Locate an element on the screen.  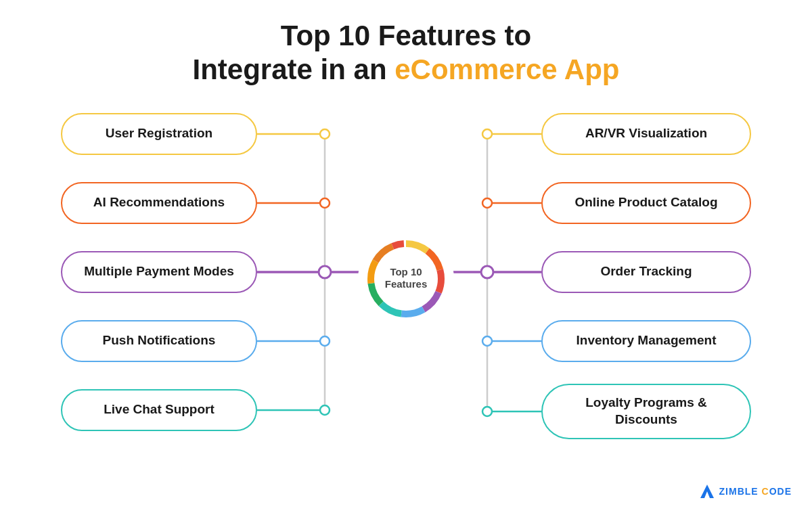
feature-ai-recommendations: AI Recommendations is located at coordinates (159, 203).